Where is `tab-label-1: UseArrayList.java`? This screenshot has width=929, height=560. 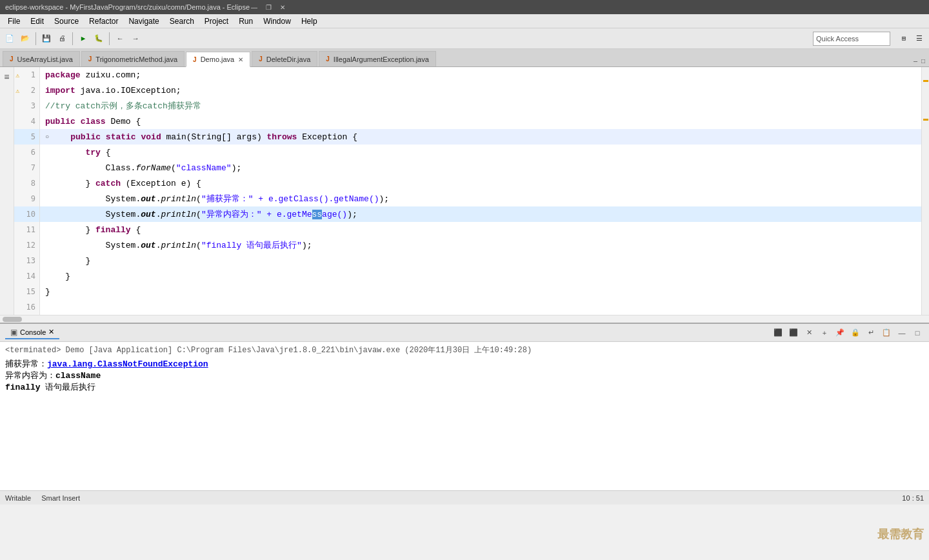 tab-label-1: UseArrayList.java is located at coordinates (45, 59).